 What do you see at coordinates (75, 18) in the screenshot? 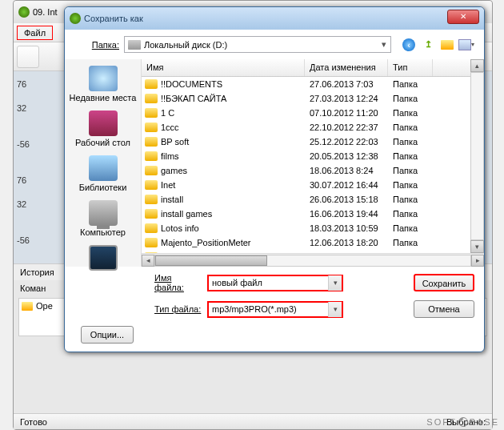
I see `dialog-icon` at bounding box center [75, 18].